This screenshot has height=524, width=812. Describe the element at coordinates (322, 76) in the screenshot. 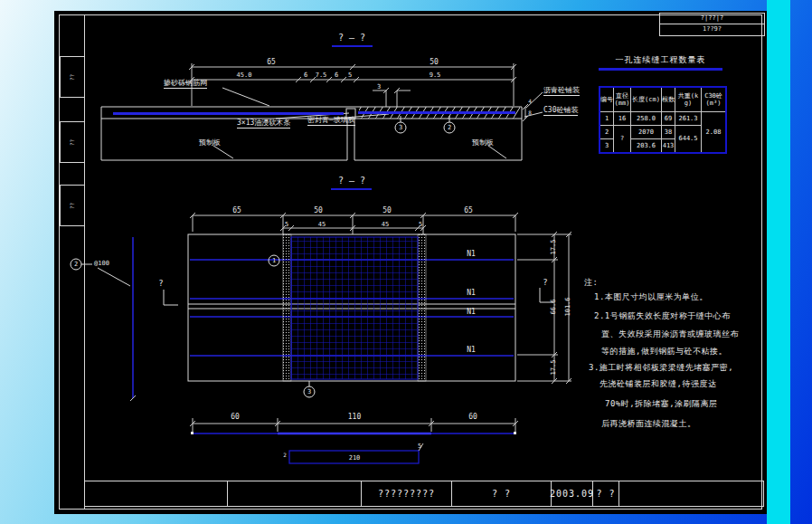

I see `section-dim-75: 7.5` at that location.